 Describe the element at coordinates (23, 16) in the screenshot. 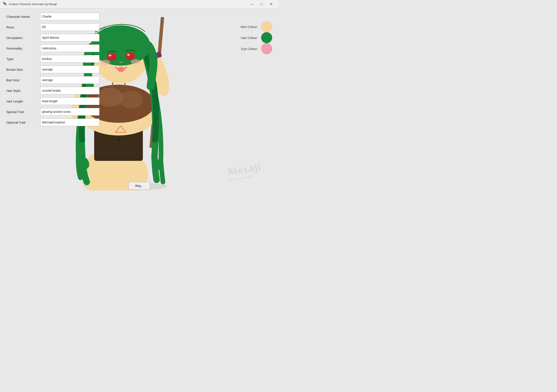

I see `form-label: Character Name:` at that location.